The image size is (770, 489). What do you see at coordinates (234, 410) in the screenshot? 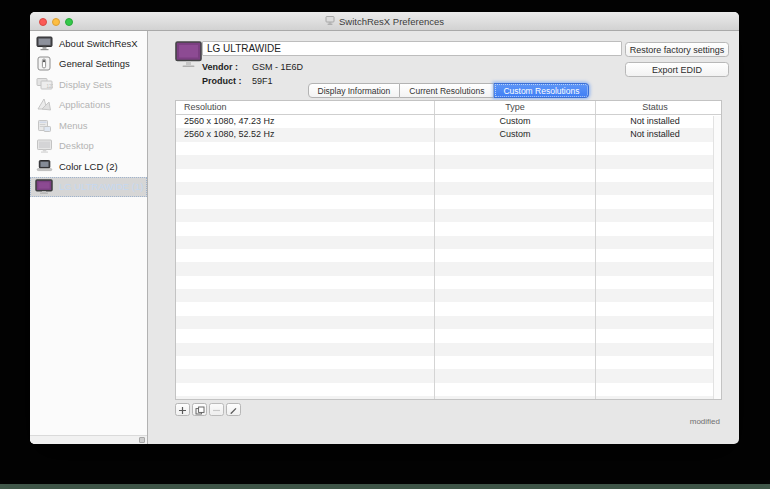
I see `edit-resolution-button` at bounding box center [234, 410].